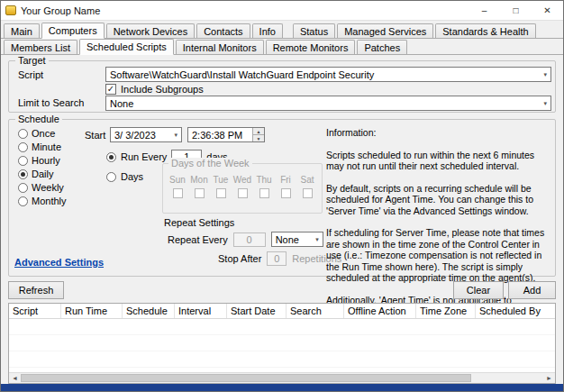 The height and width of the screenshot is (392, 564). I want to click on target-group-legend: Target, so click(32, 61).